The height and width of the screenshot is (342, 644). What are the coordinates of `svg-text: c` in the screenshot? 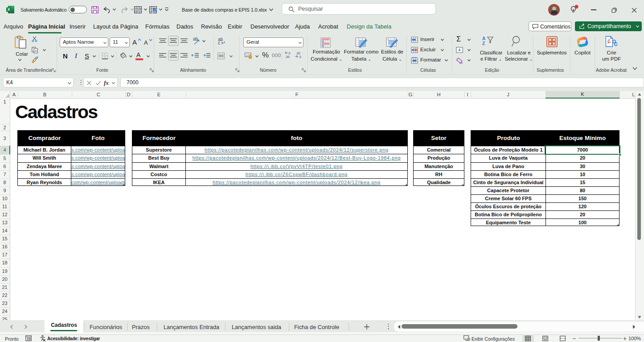 It's located at (219, 43).